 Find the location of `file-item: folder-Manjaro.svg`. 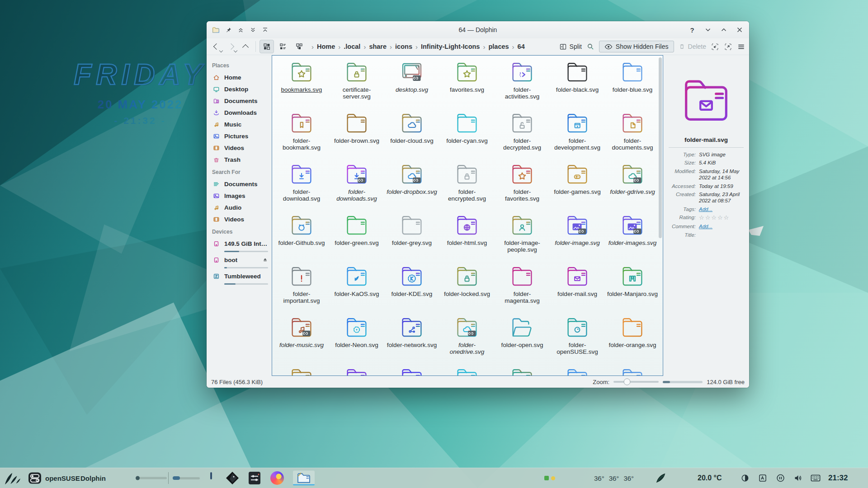

file-item: folder-Manjaro.svg is located at coordinates (632, 287).